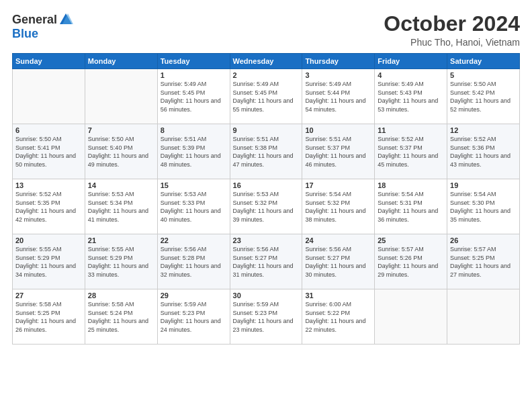 The width and height of the screenshot is (532, 411). I want to click on day-detail: Sunrise: 5:54 AM Sunset: 5:32 PM Dayligh…, so click(339, 207).